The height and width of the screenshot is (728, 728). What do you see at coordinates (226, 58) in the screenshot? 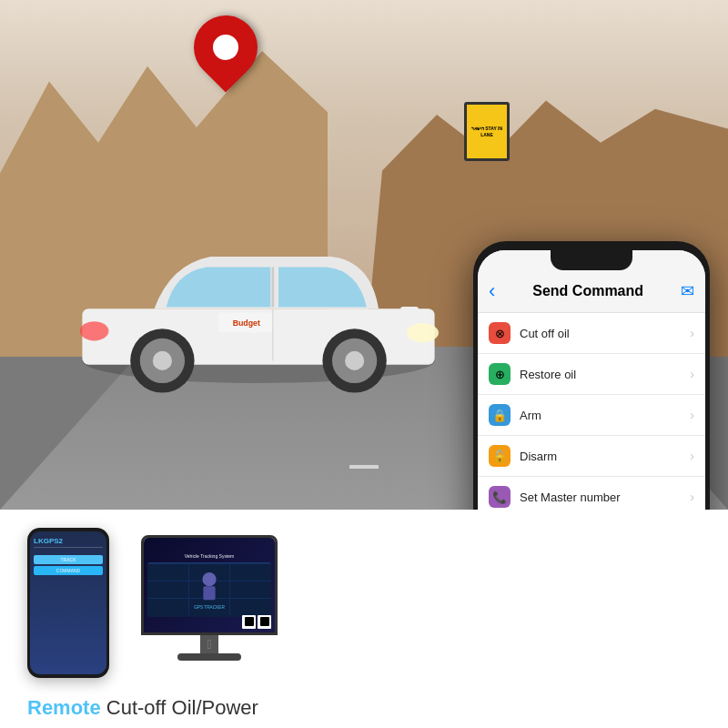
I see `gps-pin` at bounding box center [226, 58].